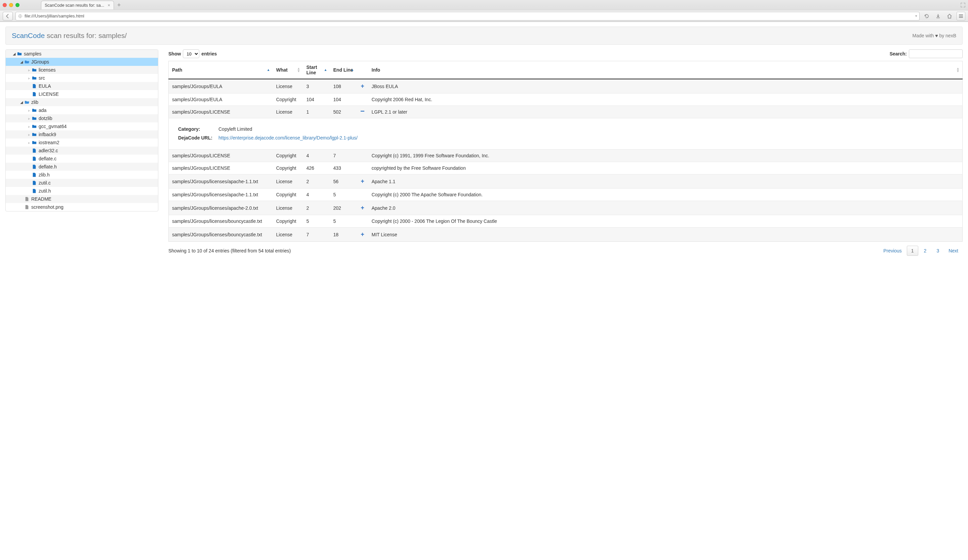 The width and height of the screenshot is (968, 560). Describe the element at coordinates (343, 70) in the screenshot. I see `col-end-line: End Line ▲` at that location.